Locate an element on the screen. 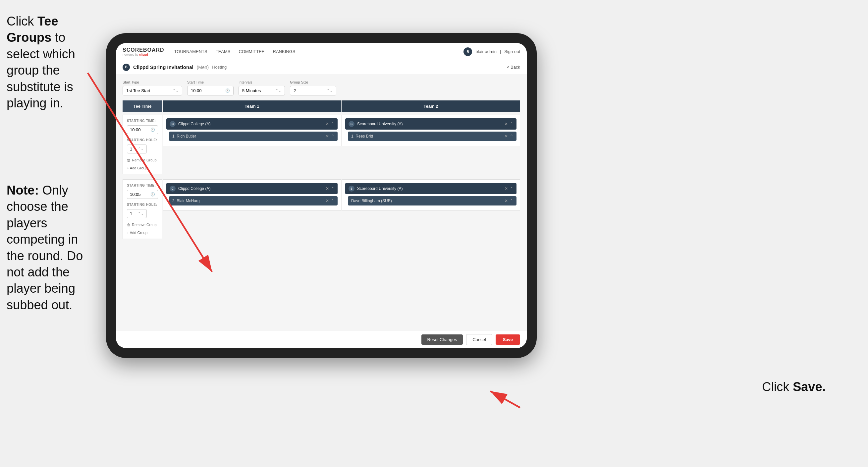  team2-badge-1: S is located at coordinates (351, 124).